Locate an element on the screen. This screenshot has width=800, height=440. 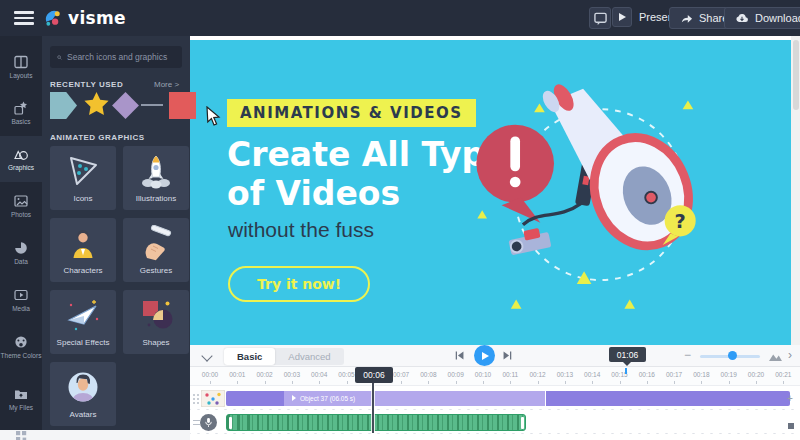
sidebar-item-apps: Apps is located at coordinates (21, 429).